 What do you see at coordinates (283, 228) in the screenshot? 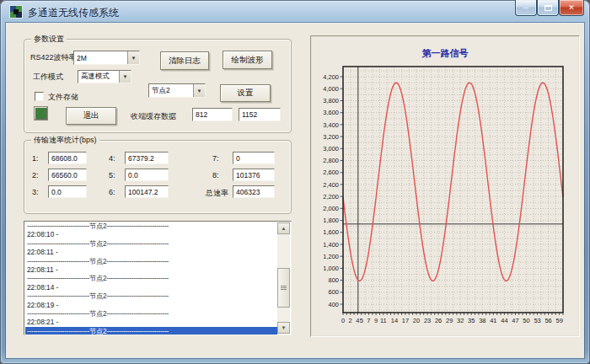
I see `scroll-up-button: ▲` at bounding box center [283, 228].